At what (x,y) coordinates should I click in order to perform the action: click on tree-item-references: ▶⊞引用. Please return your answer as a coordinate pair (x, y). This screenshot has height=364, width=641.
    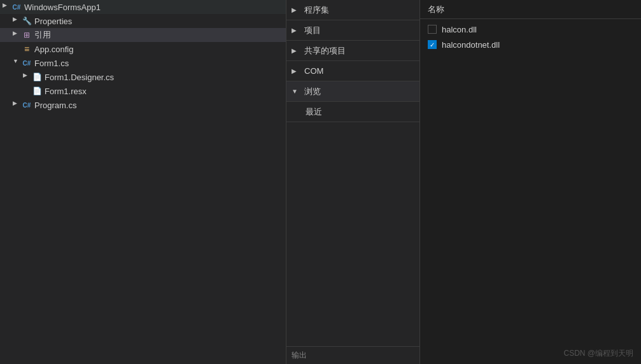
    Looking at the image, I should click on (143, 35).